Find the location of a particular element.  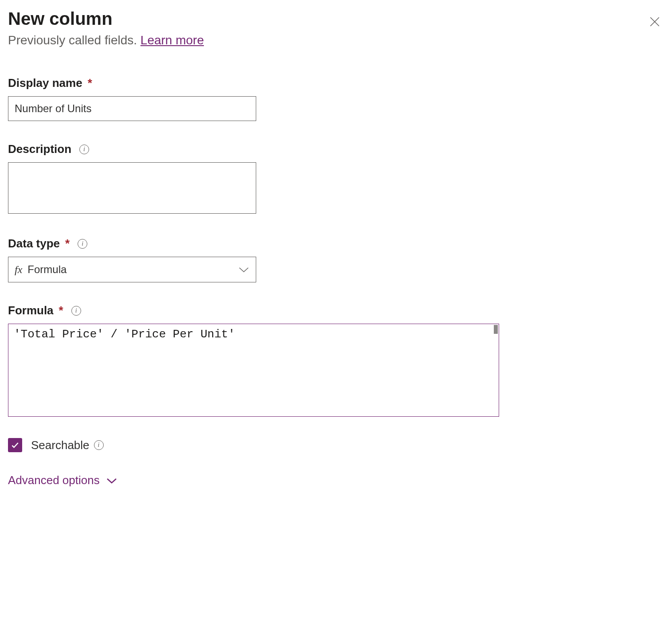

formula-text: 'Total Price' / 'Price Per Unit' is located at coordinates (124, 334).